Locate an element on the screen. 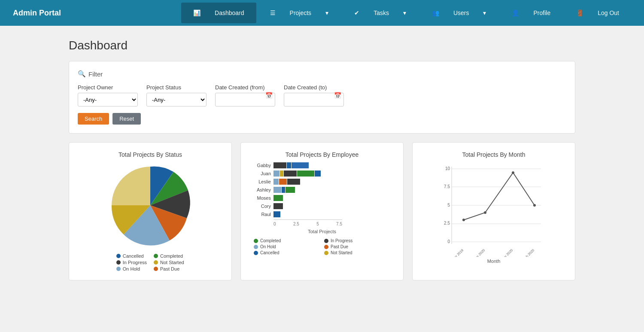 This screenshot has width=644, height=332. nav-item-dashboard: 📊 Dashboard is located at coordinates (219, 13).